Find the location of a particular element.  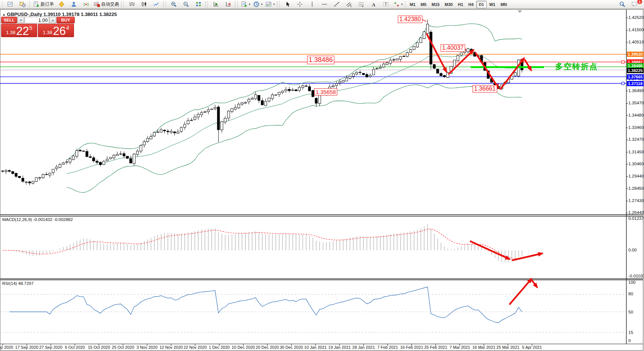

price-annotation-1.36661: 1.36661 is located at coordinates (485, 89).